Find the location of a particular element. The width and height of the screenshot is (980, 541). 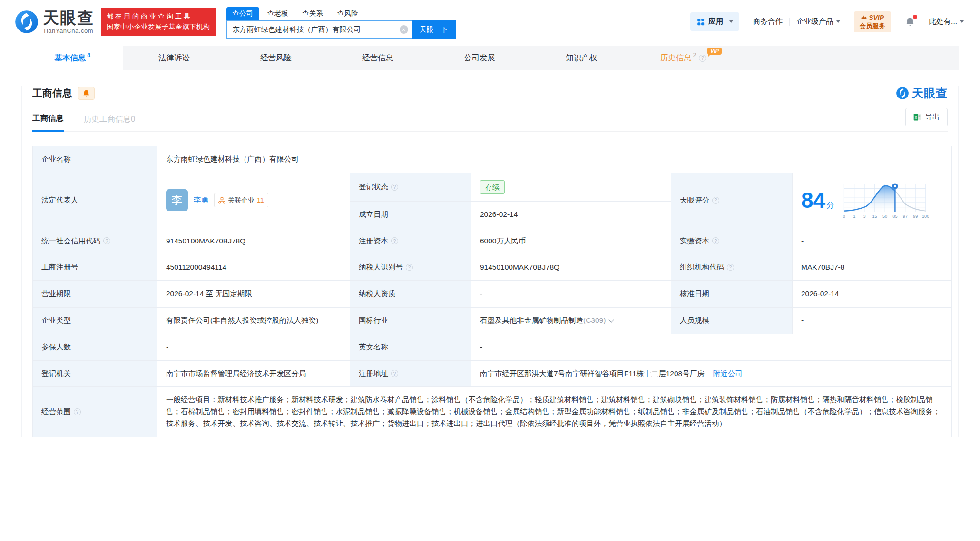

nearby-companies-link: 附近公司 is located at coordinates (728, 374).